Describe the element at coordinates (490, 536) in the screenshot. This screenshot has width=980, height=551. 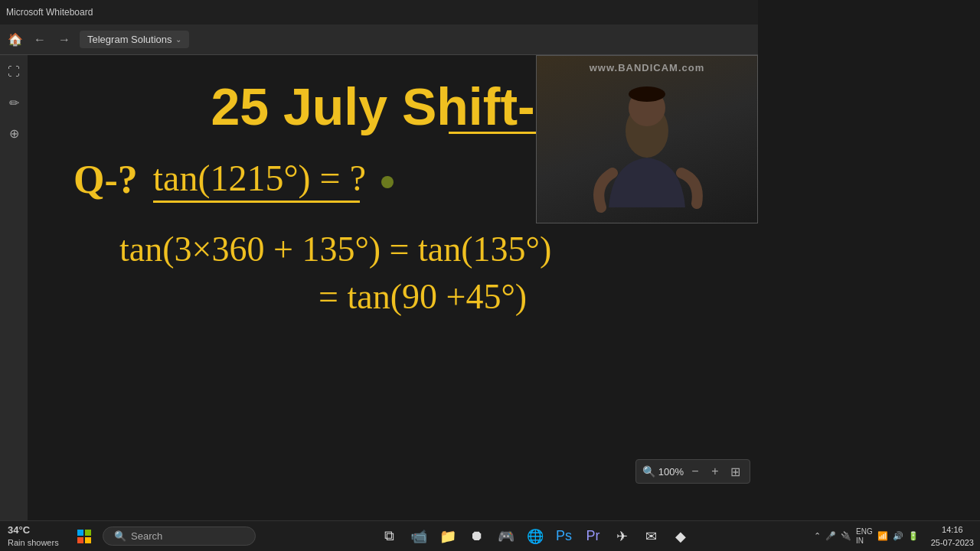
I see `taskbar: 34°C Rain showers 🔍 Search ⧉ 📹 📁 ⏺ 🎮 🌐 P…` at that location.